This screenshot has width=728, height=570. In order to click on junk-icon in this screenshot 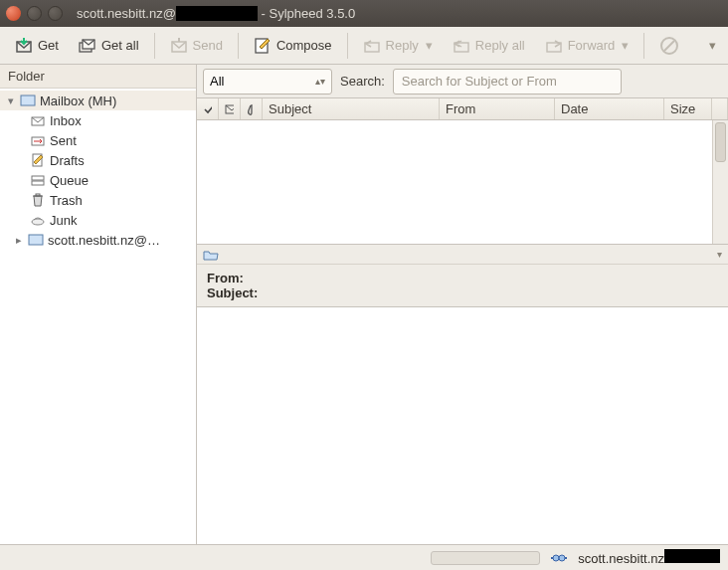, I will do `click(38, 220)`.